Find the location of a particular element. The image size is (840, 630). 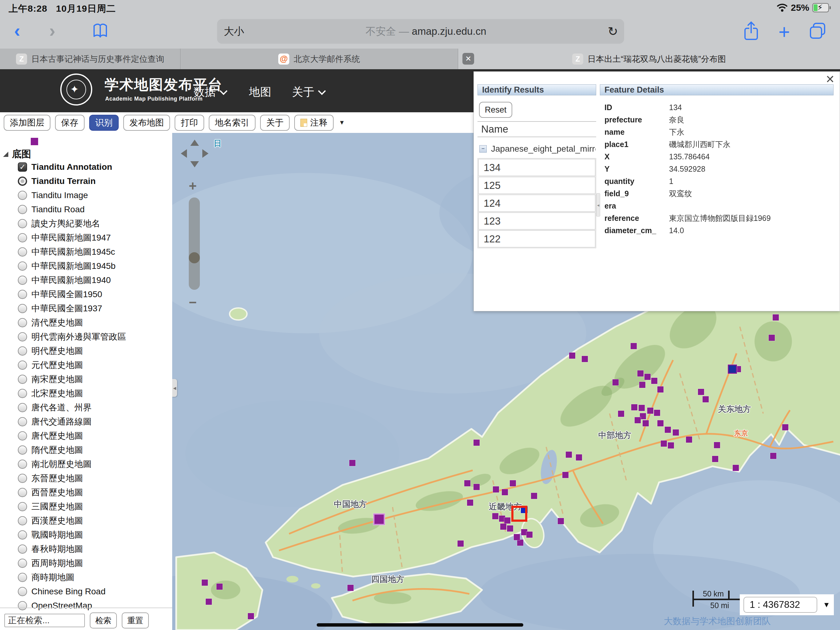

pan-down-icon is located at coordinates (194, 164).